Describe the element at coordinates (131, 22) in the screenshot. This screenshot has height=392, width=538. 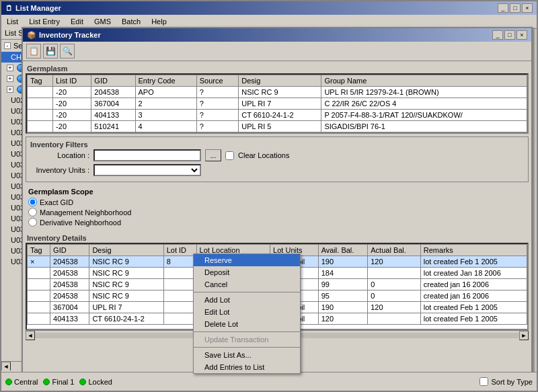
I see `menu-batch: Batch` at that location.